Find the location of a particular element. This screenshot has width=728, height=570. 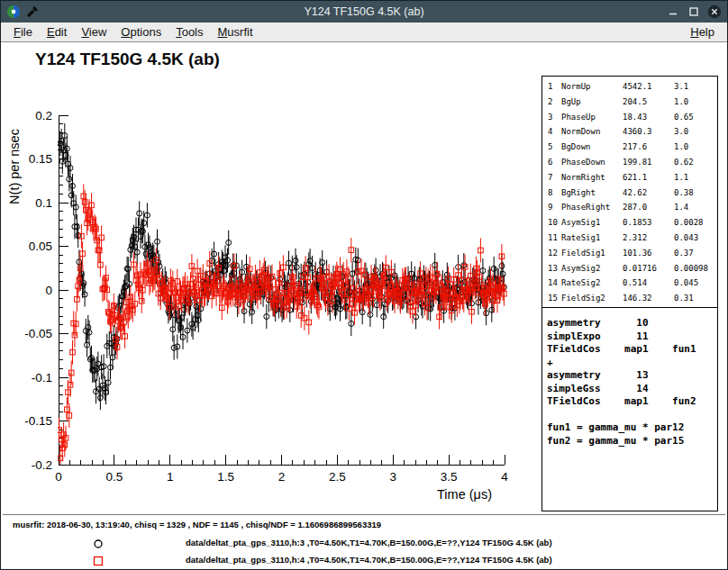

theory-text: asymmetry 10 simplExpo 11 TFieldCos map1… is located at coordinates (632, 382).